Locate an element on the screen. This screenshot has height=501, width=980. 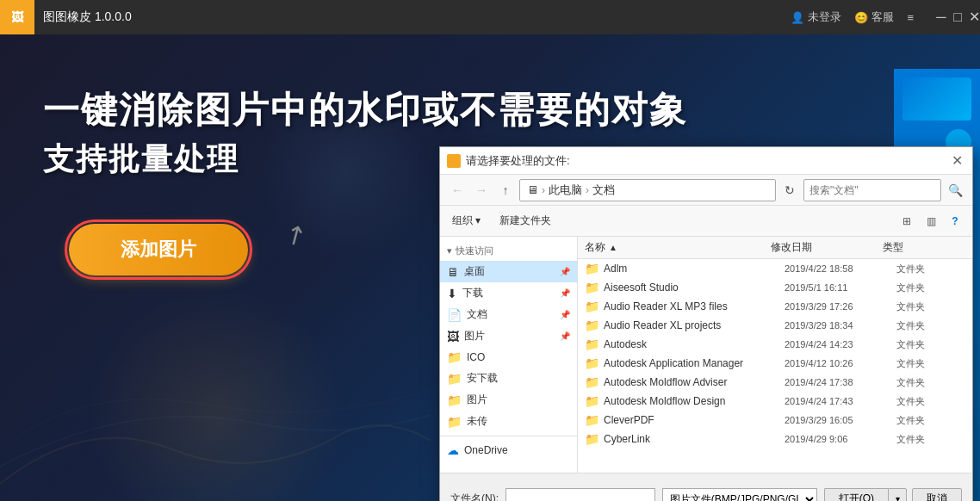
login-btn: 👤 未登录 is located at coordinates (816, 17).